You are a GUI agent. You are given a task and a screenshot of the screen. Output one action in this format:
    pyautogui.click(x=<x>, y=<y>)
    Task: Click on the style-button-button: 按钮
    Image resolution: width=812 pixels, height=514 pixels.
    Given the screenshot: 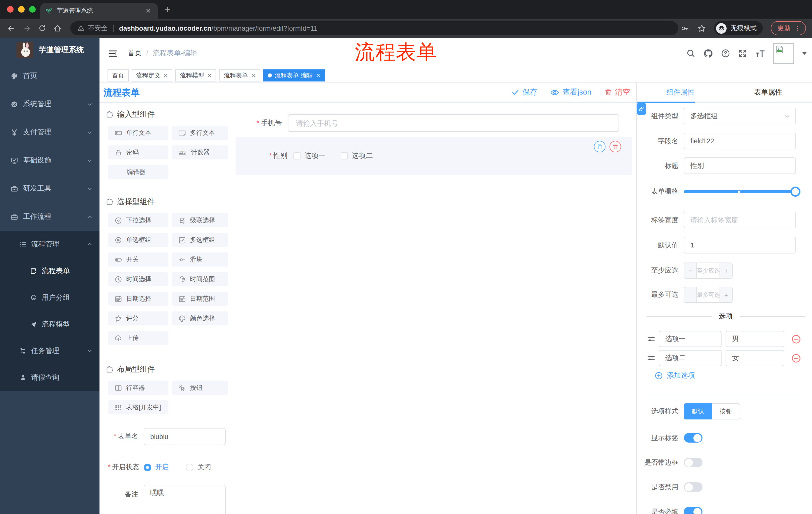 What is the action you would take?
    pyautogui.click(x=726, y=411)
    